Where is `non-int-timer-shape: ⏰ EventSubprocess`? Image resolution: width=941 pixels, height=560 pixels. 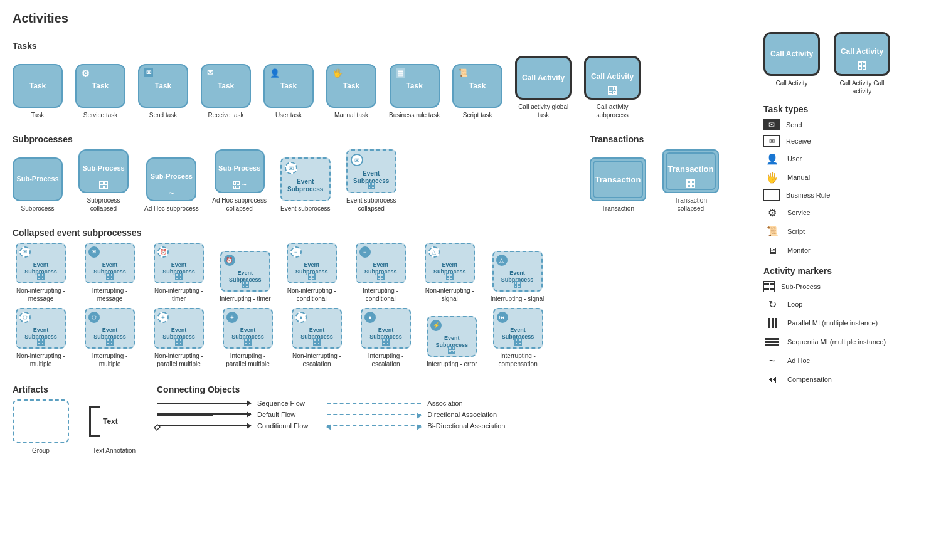
non-int-timer-shape: ⏰ EventSubprocess is located at coordinates (179, 263).